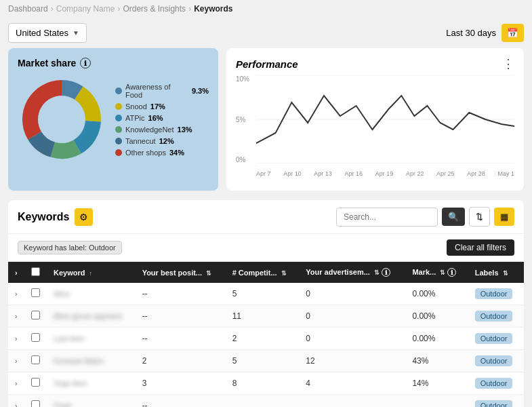 Image resolution: width=532 pixels, height=407 pixels. Describe the element at coordinates (263, 273) in the screenshot. I see `competitors-col-header: # Competit... ⇅` at that location.